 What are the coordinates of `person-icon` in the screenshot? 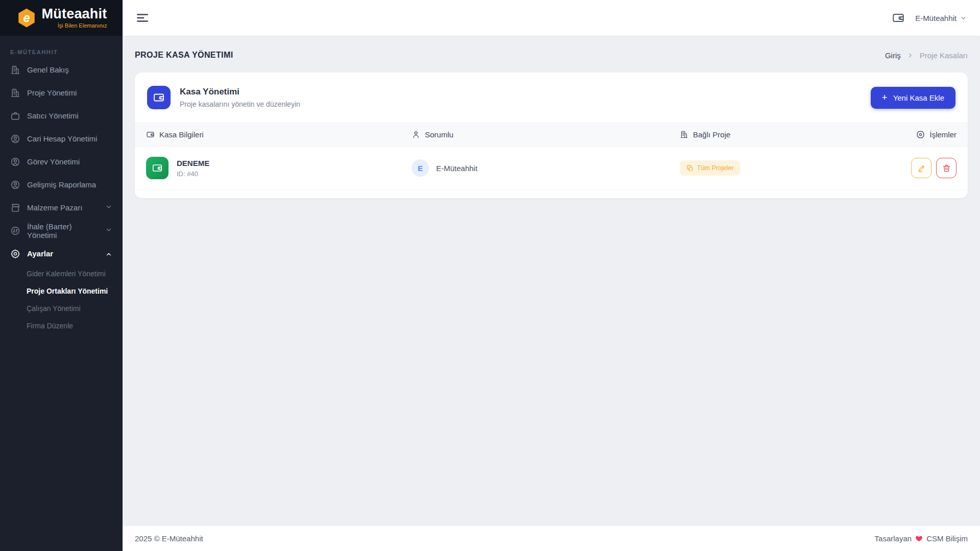 It's located at (416, 135).